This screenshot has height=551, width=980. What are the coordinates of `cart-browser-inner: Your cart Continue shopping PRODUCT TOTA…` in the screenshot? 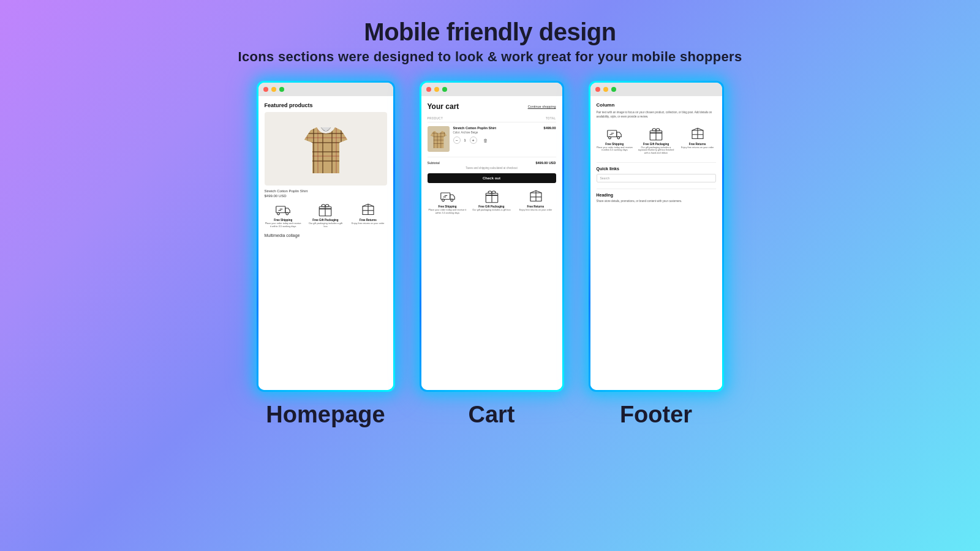 It's located at (492, 236).